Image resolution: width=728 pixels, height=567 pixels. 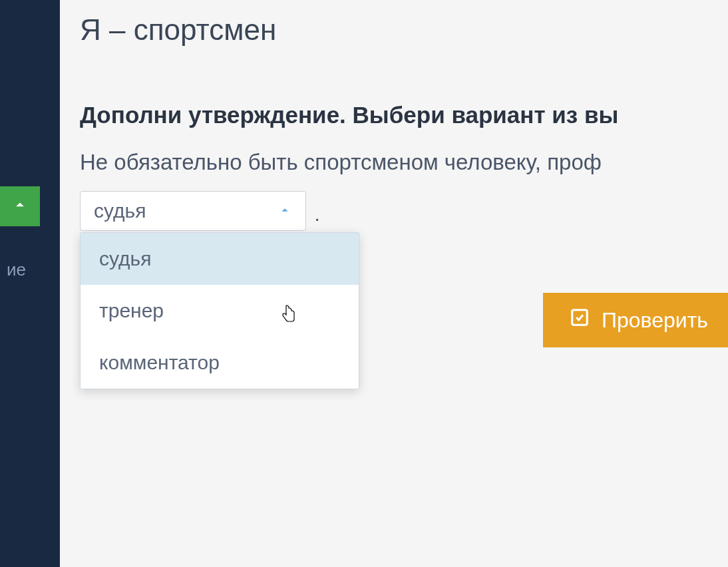 What do you see at coordinates (20, 206) in the screenshot?
I see `sidebar-toggle-button` at bounding box center [20, 206].